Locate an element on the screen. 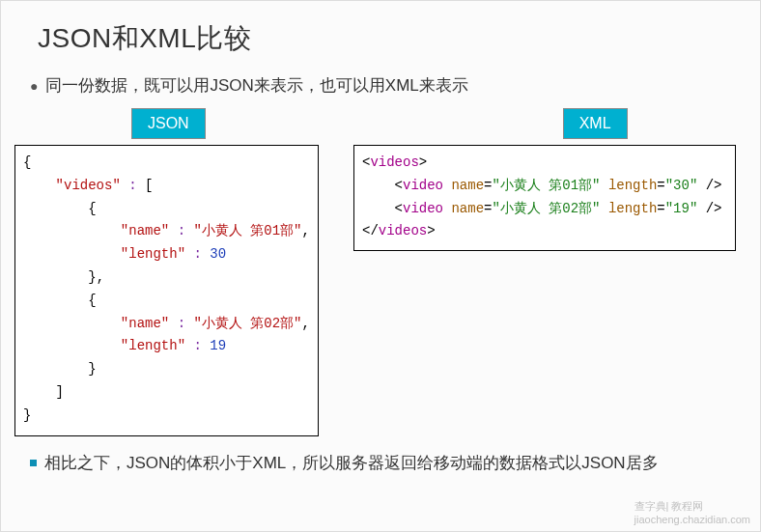  xml-val-length-1: "30" is located at coordinates (682, 185).